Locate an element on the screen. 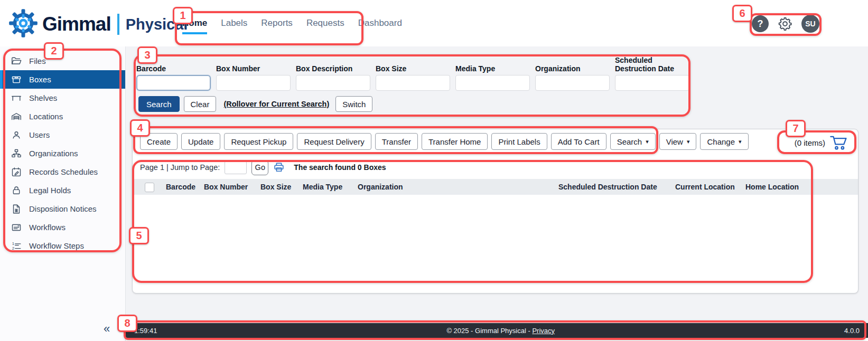 This screenshot has height=341, width=868. change-dropdown-label: Change is located at coordinates (721, 141).